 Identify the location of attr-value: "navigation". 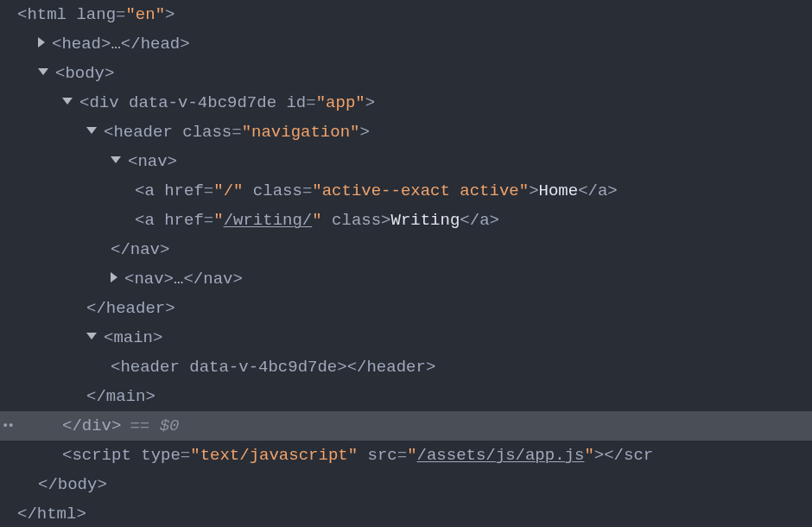
(301, 132).